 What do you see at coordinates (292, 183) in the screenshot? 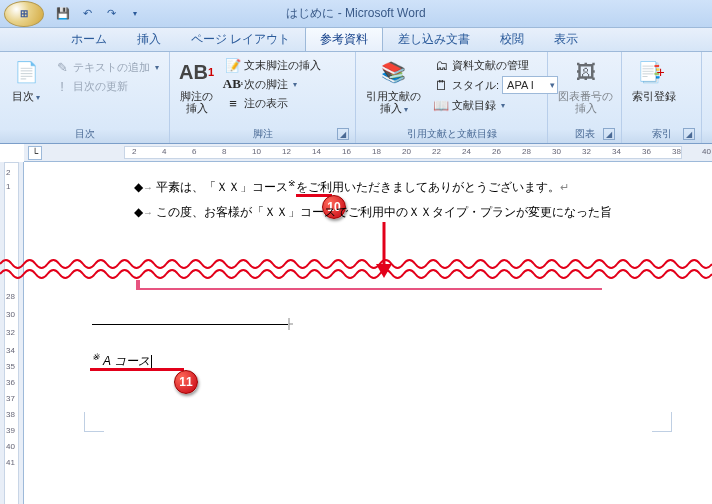
I see `footnote-reference-mark: ※` at bounding box center [292, 183].